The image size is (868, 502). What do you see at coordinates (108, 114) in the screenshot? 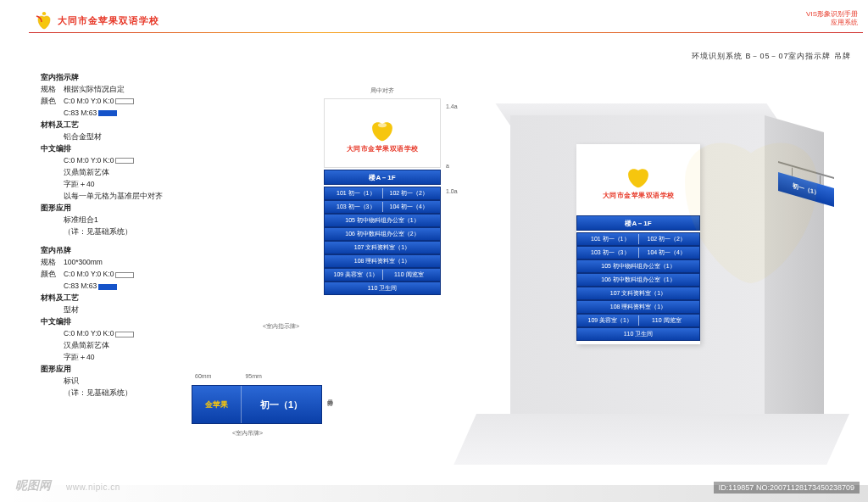
I see `swatch-blue` at bounding box center [108, 114].